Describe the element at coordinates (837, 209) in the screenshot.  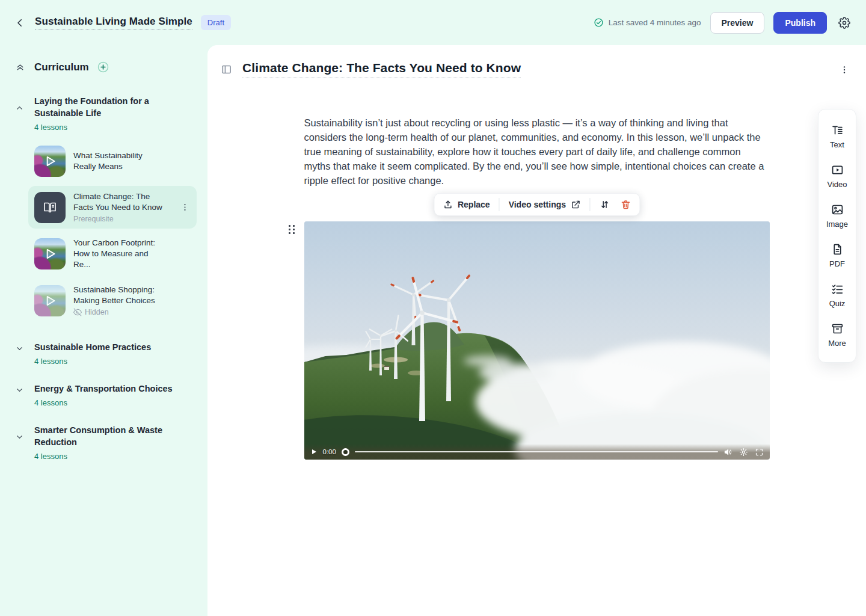
I see `image-block-icon` at that location.